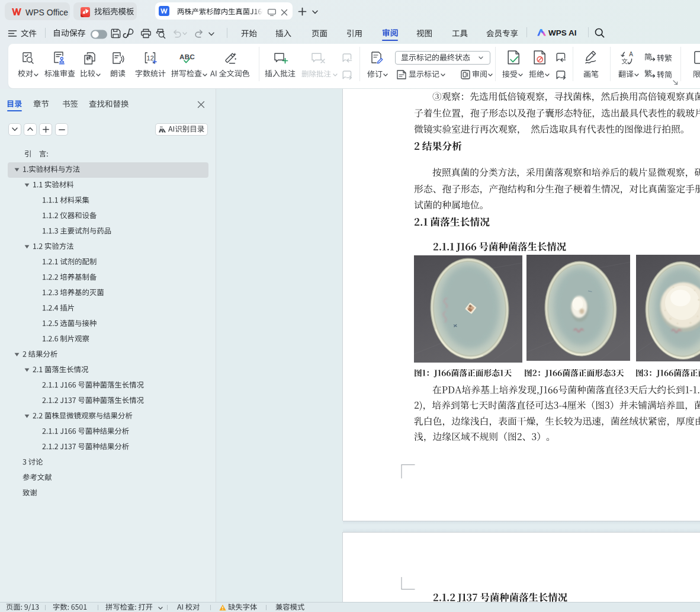  I want to click on svg-text: ABC, so click(187, 57).